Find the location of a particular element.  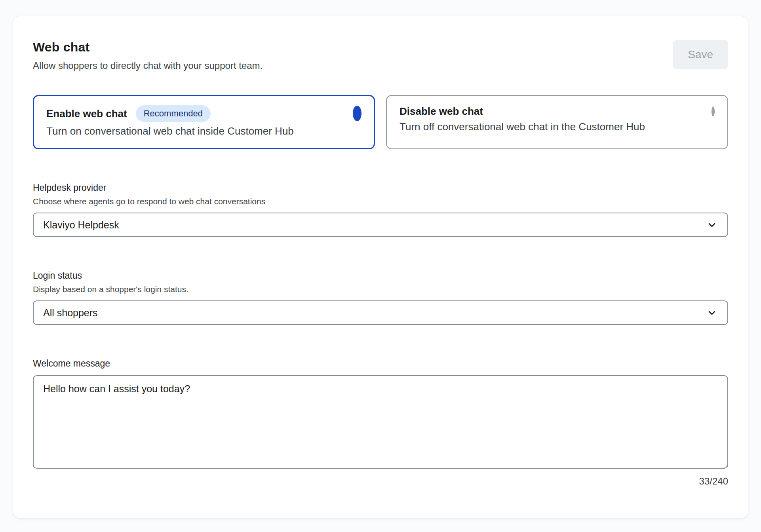

option-enable-description: Turn on conversational web chat inside C… is located at coordinates (204, 131).